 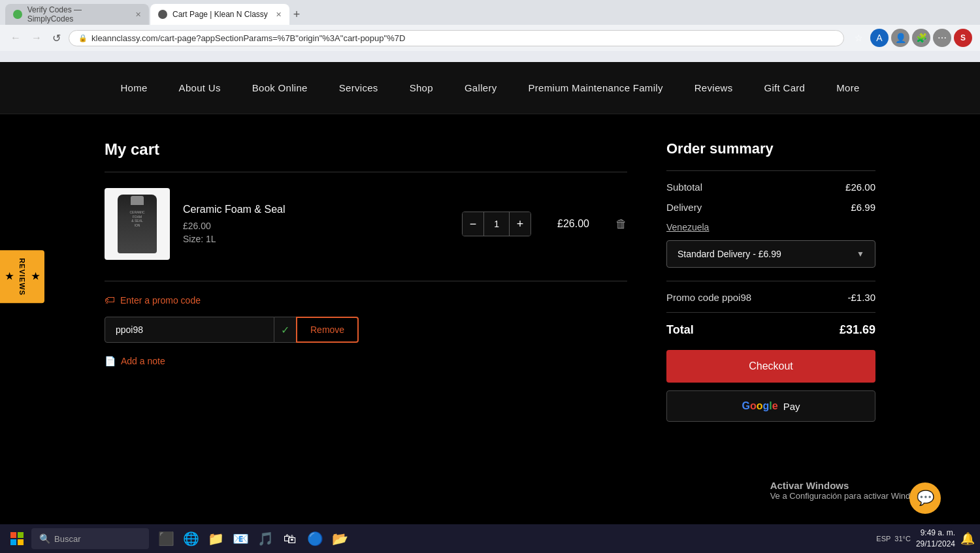 I want to click on taskbar-search-icon: 🔍, so click(x=44, y=539).